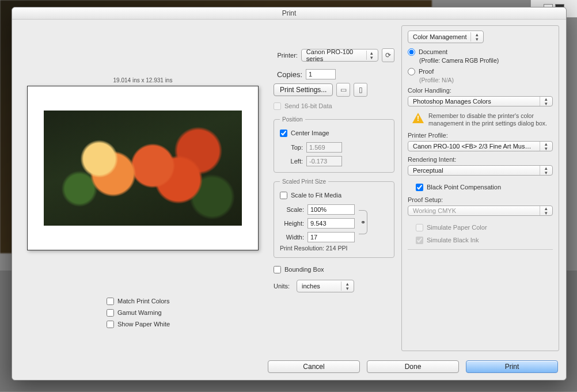  I want to click on match-print-colors-checkbox, so click(111, 302).